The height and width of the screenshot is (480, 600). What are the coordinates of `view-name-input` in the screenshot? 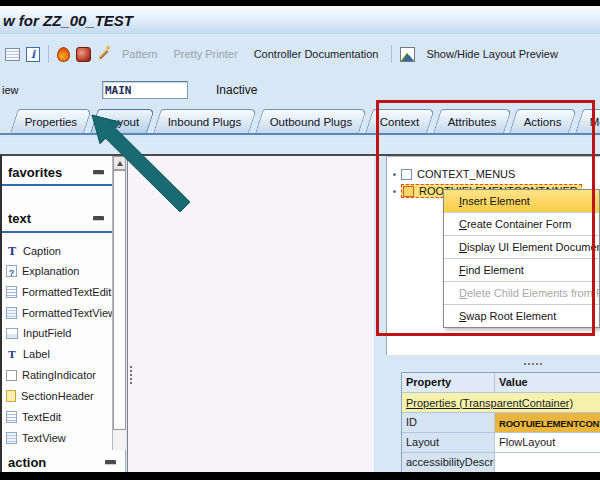 It's located at (145, 90).